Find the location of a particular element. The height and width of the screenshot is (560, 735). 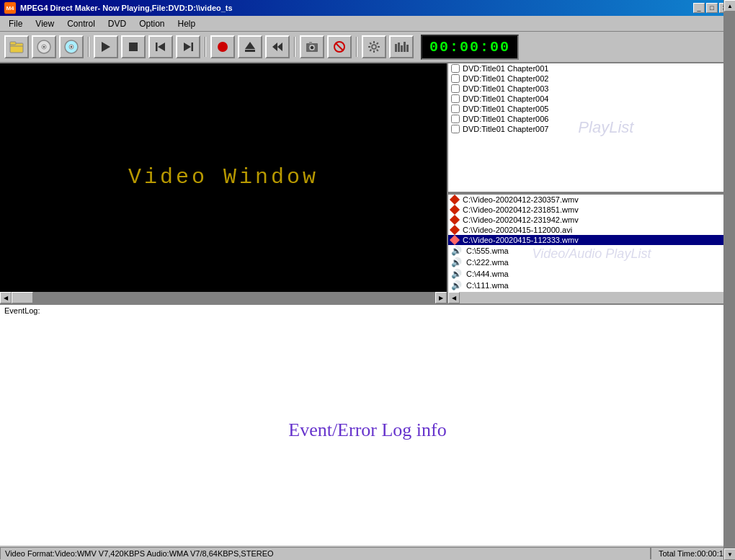

ban-btn is located at coordinates (339, 47).